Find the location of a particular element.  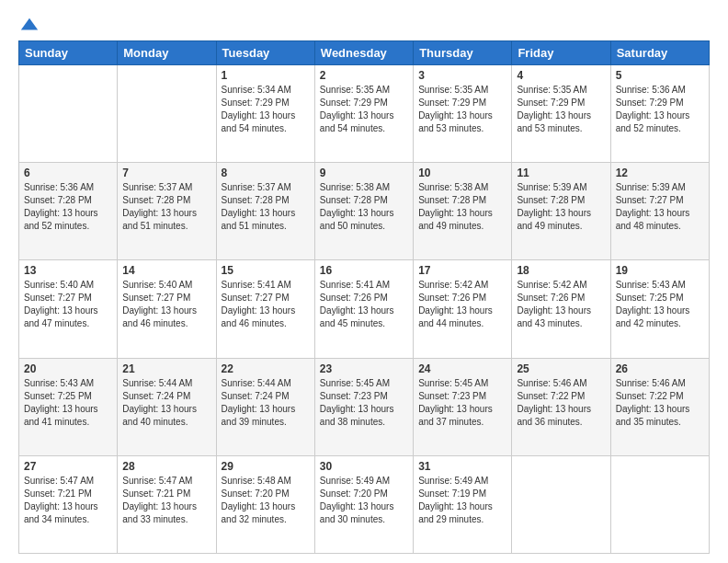

calendar-cell: 2Sunrise: 5:35 AMSunset: 7:29 PMDaylight… is located at coordinates (364, 114).